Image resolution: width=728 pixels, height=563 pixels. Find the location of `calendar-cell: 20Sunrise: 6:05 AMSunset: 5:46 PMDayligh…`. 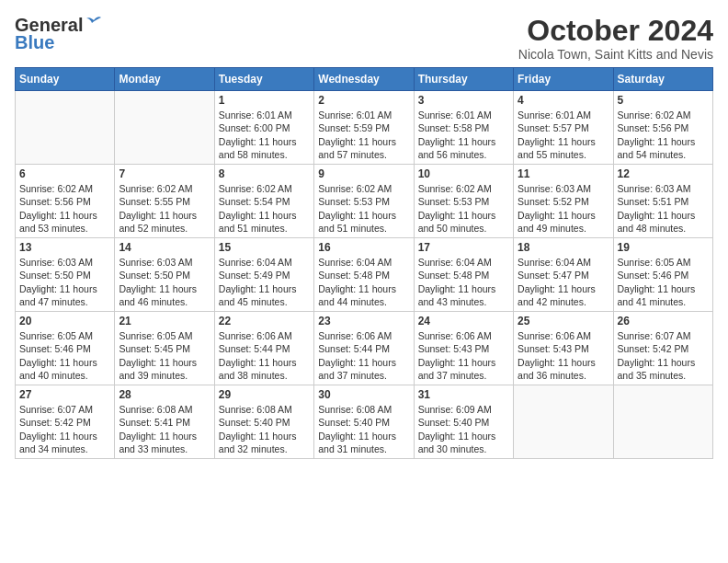

calendar-cell: 20Sunrise: 6:05 AMSunset: 5:46 PMDayligh… is located at coordinates (65, 349).